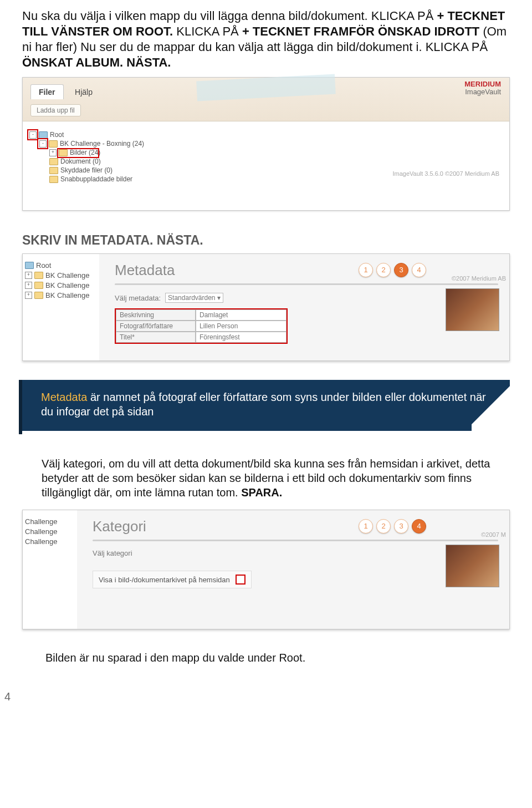 The image size is (532, 808). I want to click on kategori-sublabel: Välj kategori, so click(295, 553).